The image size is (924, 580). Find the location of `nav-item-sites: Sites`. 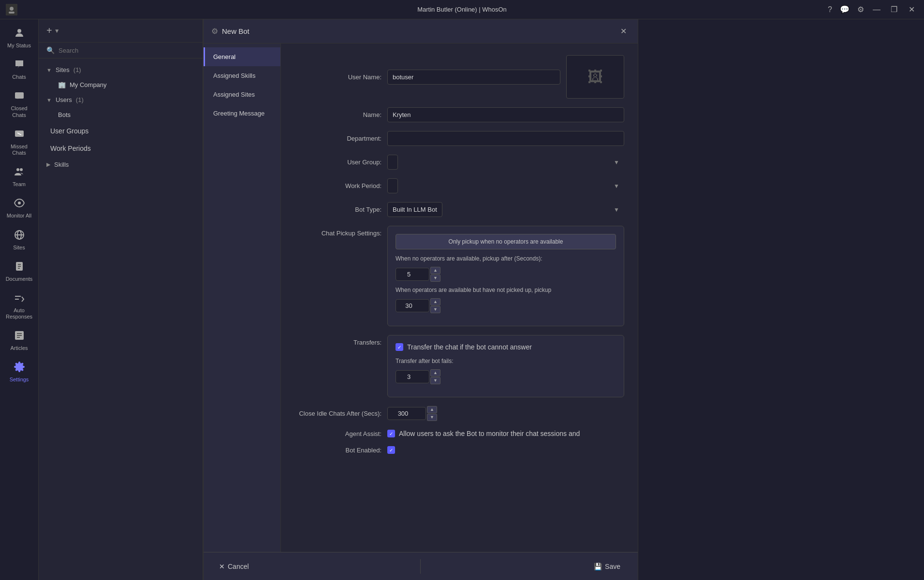

nav-item-sites: Sites is located at coordinates (19, 240).